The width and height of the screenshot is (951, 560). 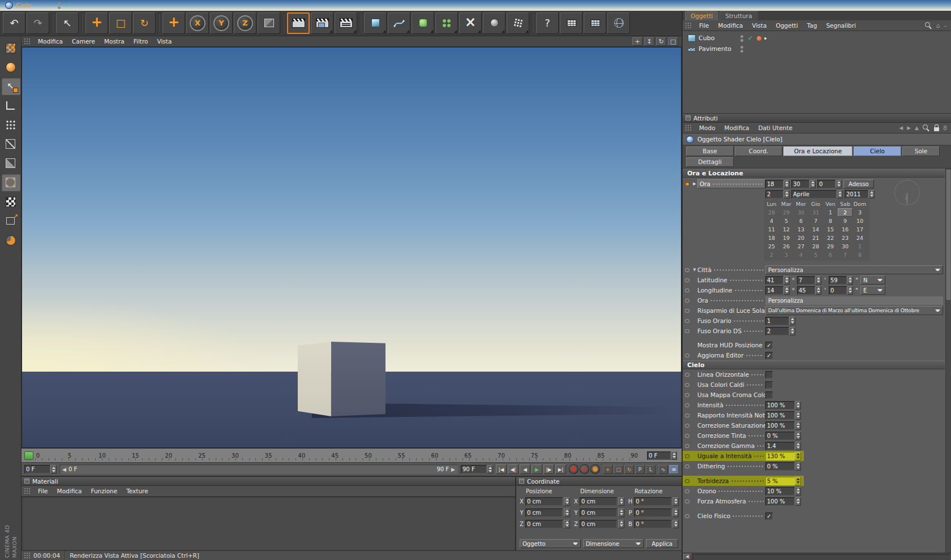 I want to click on key-pla-button: L, so click(x=651, y=469).